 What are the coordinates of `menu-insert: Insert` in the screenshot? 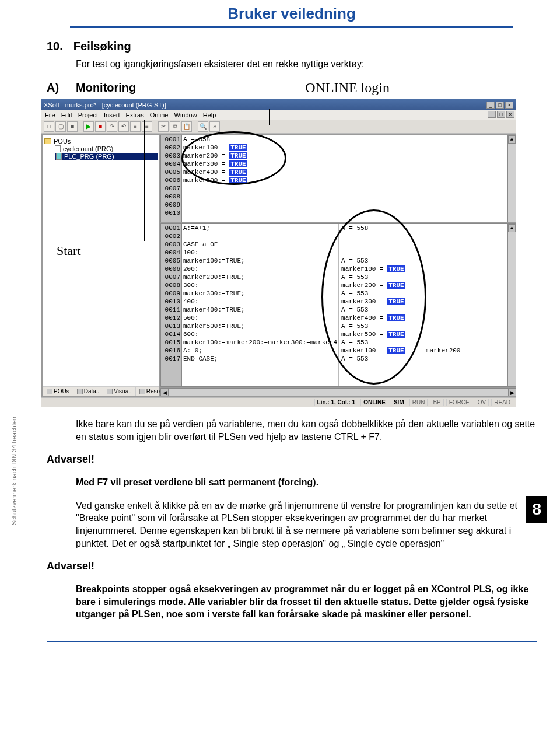 It's located at (112, 115).